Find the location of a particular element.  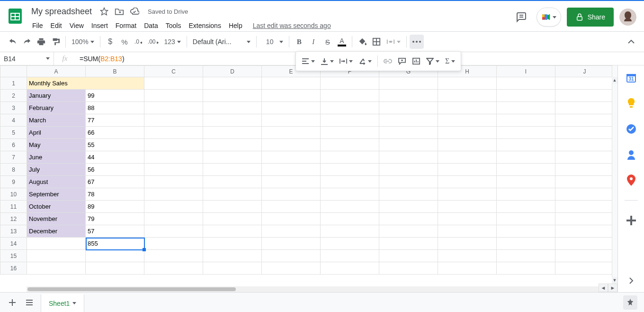

hide-side-panel-button is located at coordinates (631, 281).